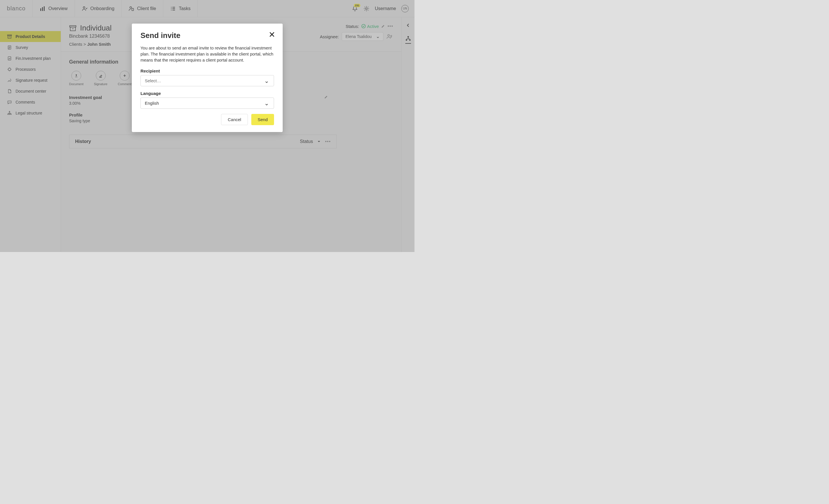 This screenshot has width=829, height=504. Describe the element at coordinates (207, 71) in the screenshot. I see `recipient-label: Recipient` at that location.